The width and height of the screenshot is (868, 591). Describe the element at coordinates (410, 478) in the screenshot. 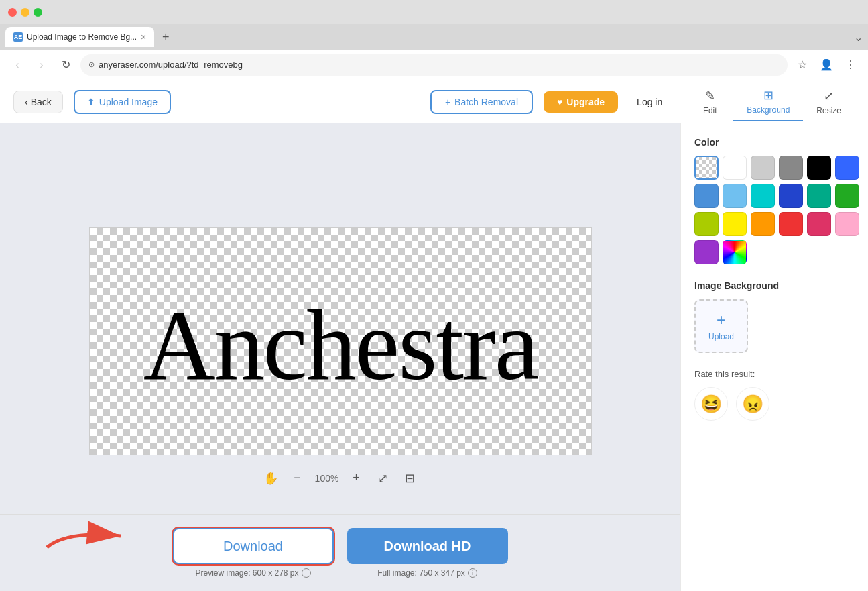

I see `split-view-button: ⊟` at that location.